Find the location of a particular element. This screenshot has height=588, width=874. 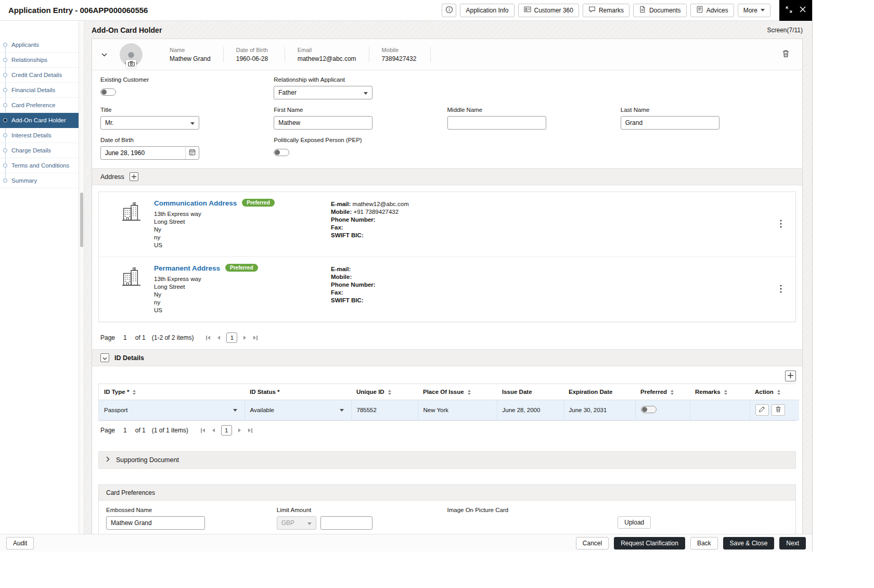

save-and-close-button: Save & Close is located at coordinates (749, 543).